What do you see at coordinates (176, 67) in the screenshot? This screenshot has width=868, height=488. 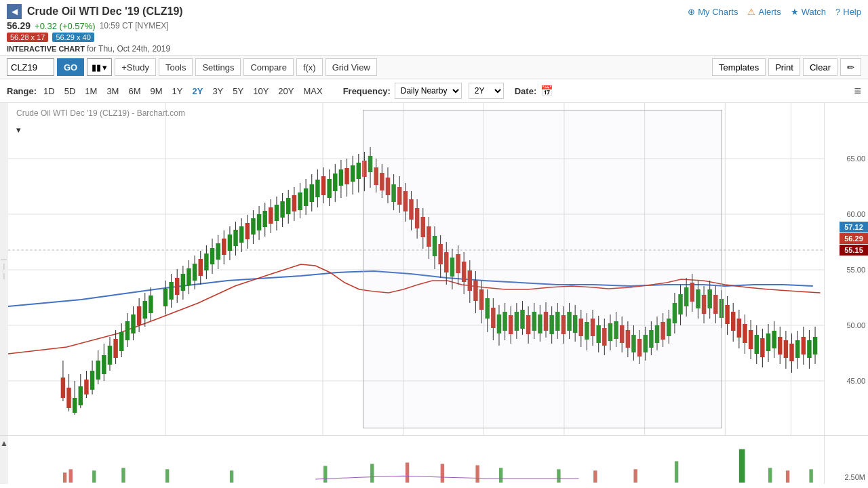 I see `tools-button: Tools` at bounding box center [176, 67].